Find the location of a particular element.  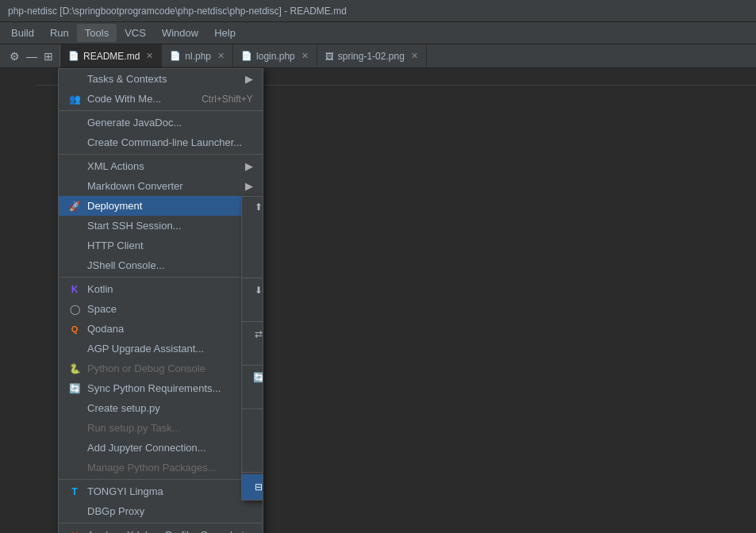

dbgp-label: DBGp Proxy is located at coordinates (116, 511).